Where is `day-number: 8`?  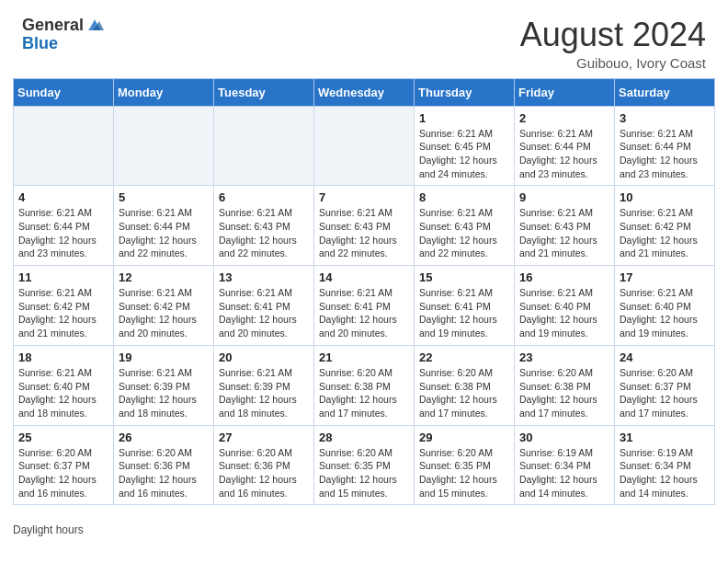
day-number: 8 is located at coordinates (464, 197).